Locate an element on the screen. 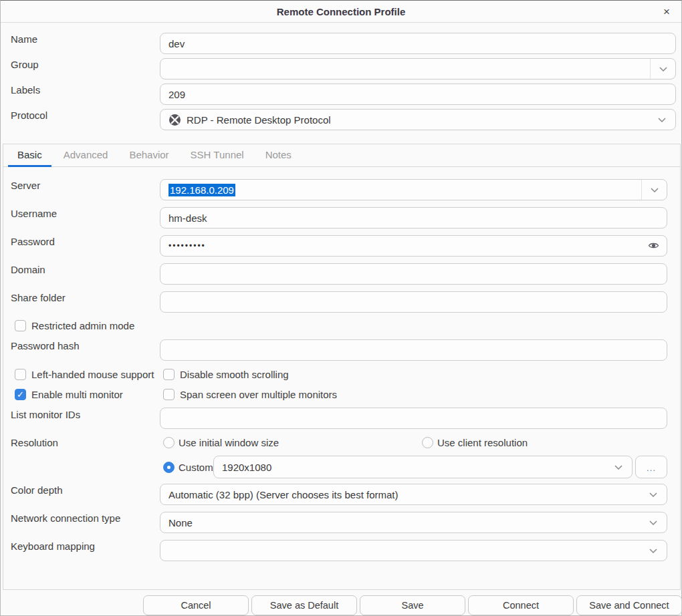  check-icon: ✓ is located at coordinates (20, 394).